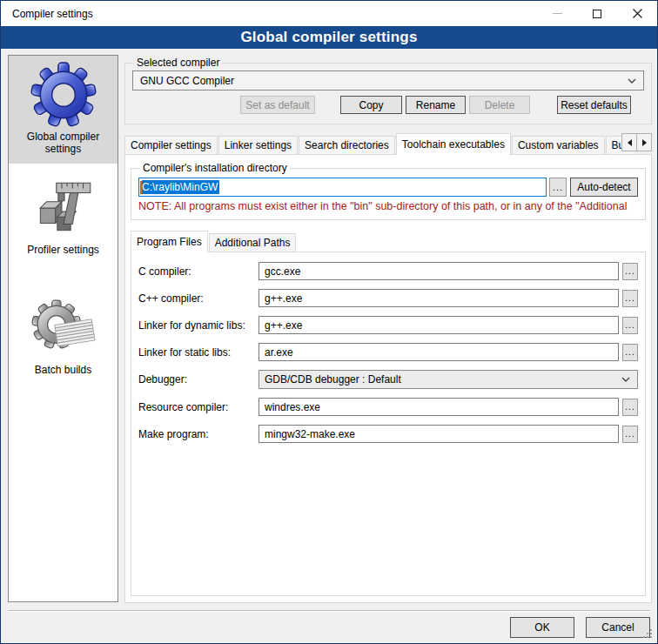 This screenshot has height=644, width=658. I want to click on make-program-row: Make program: mingw32-make.exe ..., so click(388, 433).